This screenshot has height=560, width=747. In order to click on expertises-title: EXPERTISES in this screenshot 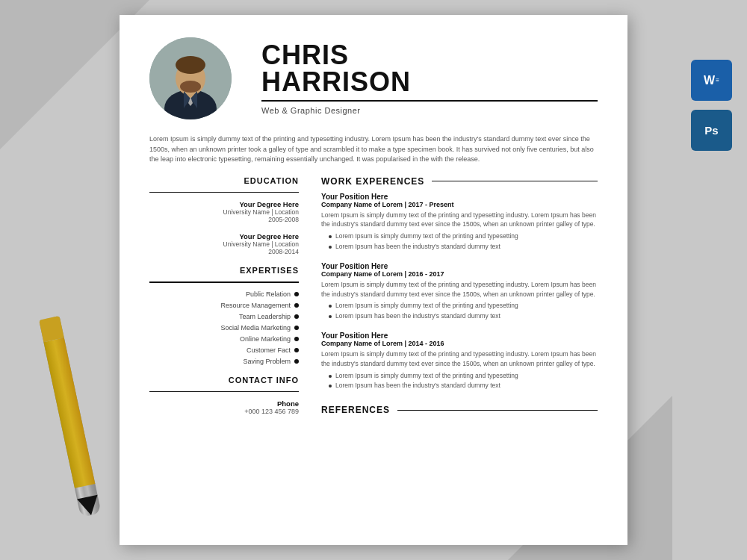, I will do `click(224, 272)`.